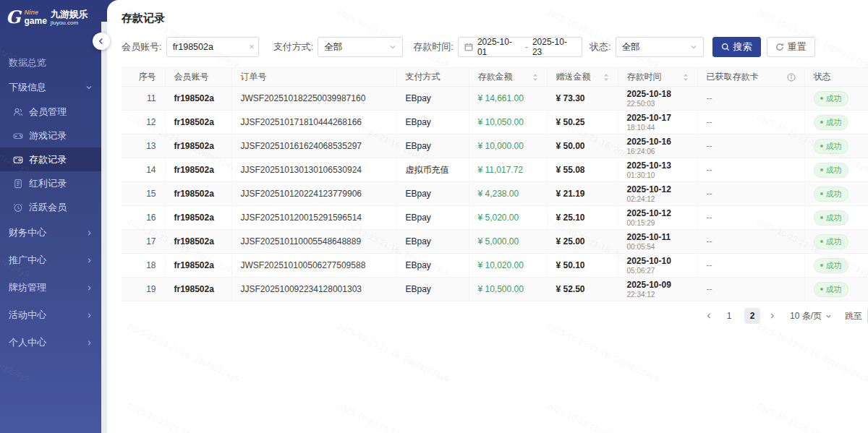 The width and height of the screenshot is (868, 433). Describe the element at coordinates (495, 241) in the screenshot. I see `table-row: 17 fr198502a JJSF202510110005548648889 E…` at that location.